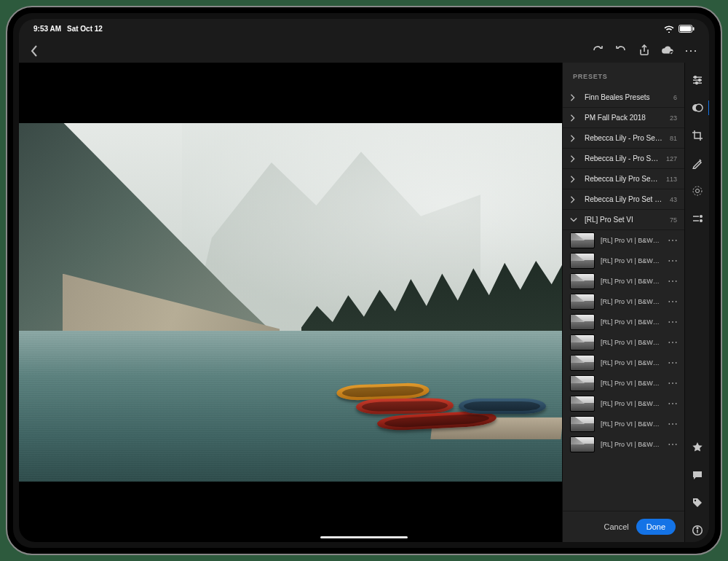  I want to click on preset-group: Rebecca Lily - Pro Set IV 127, so click(623, 159).